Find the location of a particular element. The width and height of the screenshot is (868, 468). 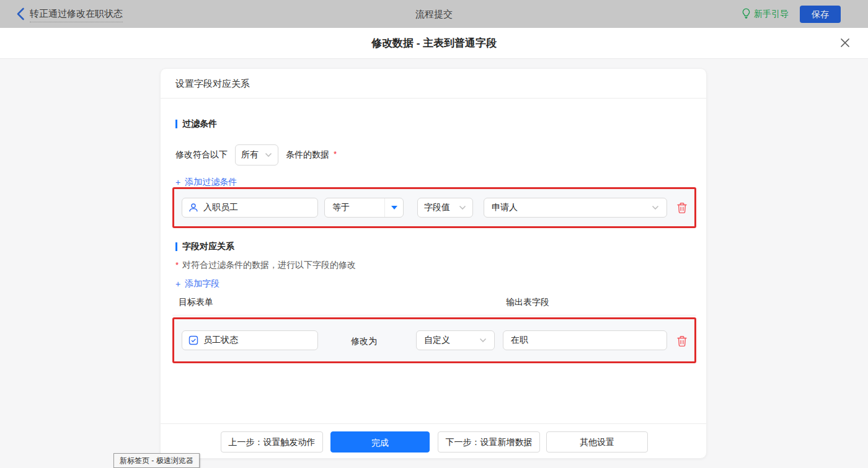

operator-value: 等于 is located at coordinates (341, 208).